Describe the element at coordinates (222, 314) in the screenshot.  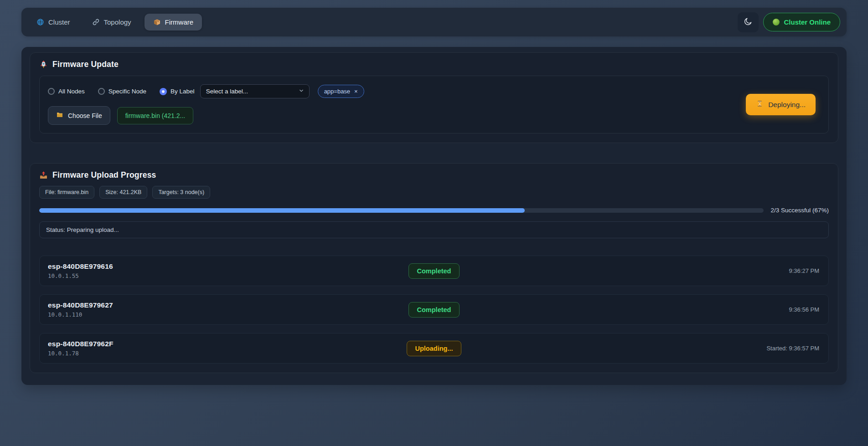
I see `node-ip: 10.0.1.110` at that location.